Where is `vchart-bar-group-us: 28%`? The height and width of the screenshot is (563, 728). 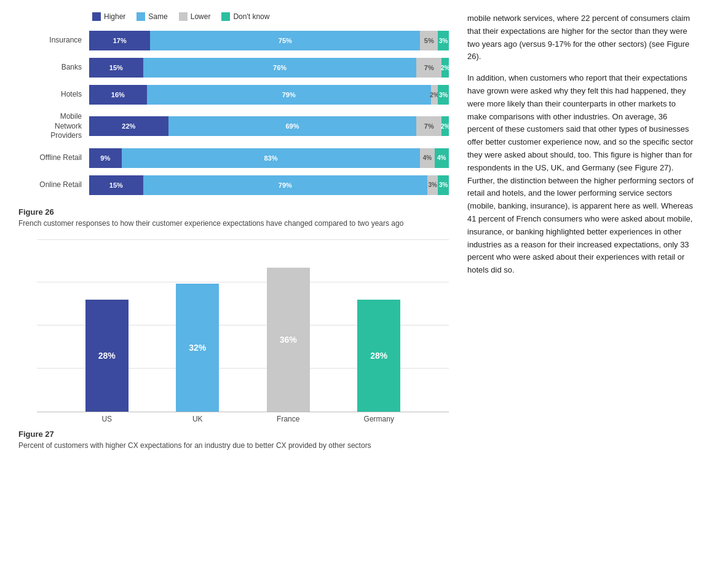 vchart-bar-group-us: 28% is located at coordinates (107, 356).